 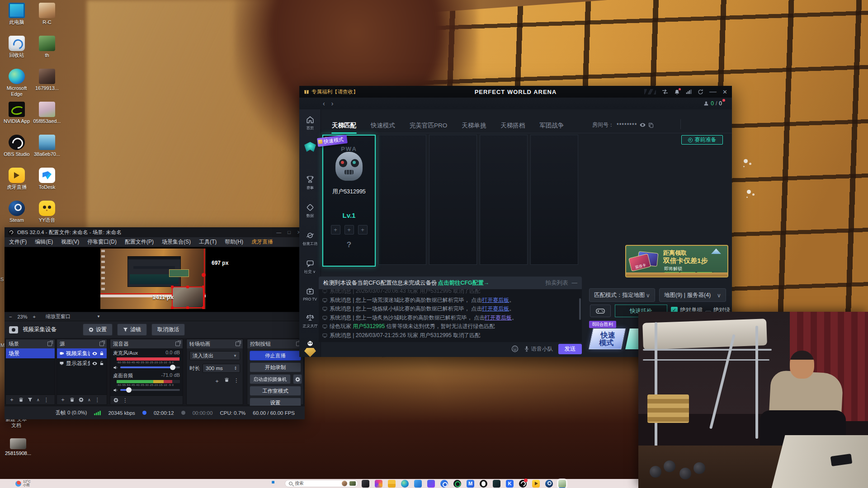 I want to click on mic-volume-slider, so click(x=150, y=367).